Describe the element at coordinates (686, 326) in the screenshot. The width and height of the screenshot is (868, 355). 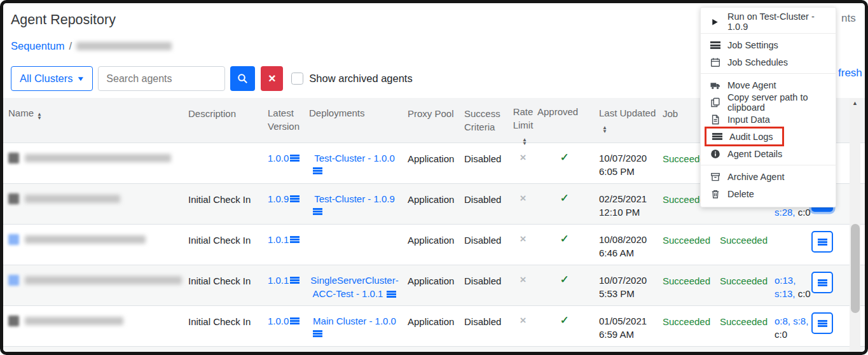
I see `job-status: Succeeded` at that location.